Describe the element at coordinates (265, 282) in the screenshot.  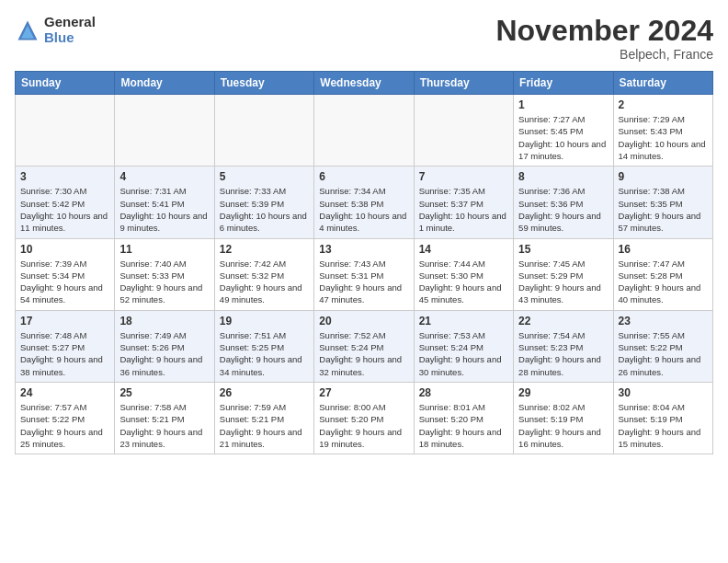
I see `day-info: Sunrise: 7:42 AM Sunset: 5:32 PM Dayligh…` at that location.